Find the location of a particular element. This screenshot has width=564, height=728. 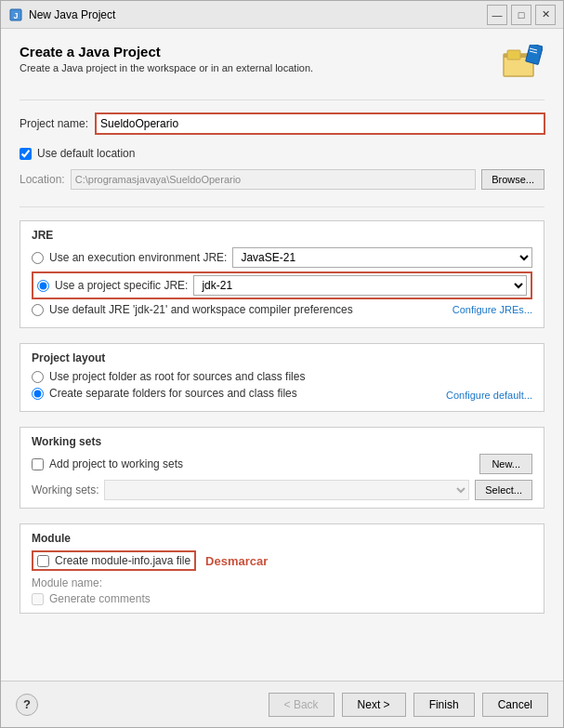

jre-option2-row: Use a project specific JRE: jdk-21 is located at coordinates (282, 285).